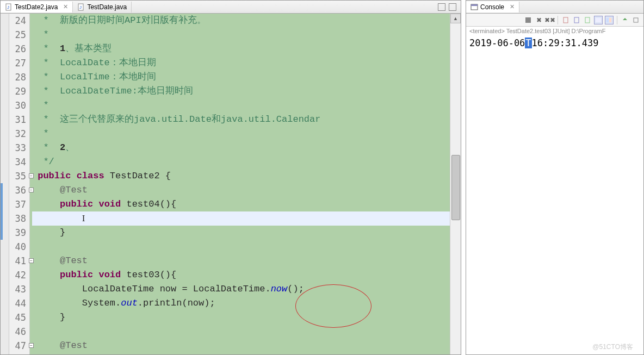 The width and height of the screenshot is (644, 355). What do you see at coordinates (17, 190) in the screenshot?
I see `line-number: 36−` at bounding box center [17, 190].